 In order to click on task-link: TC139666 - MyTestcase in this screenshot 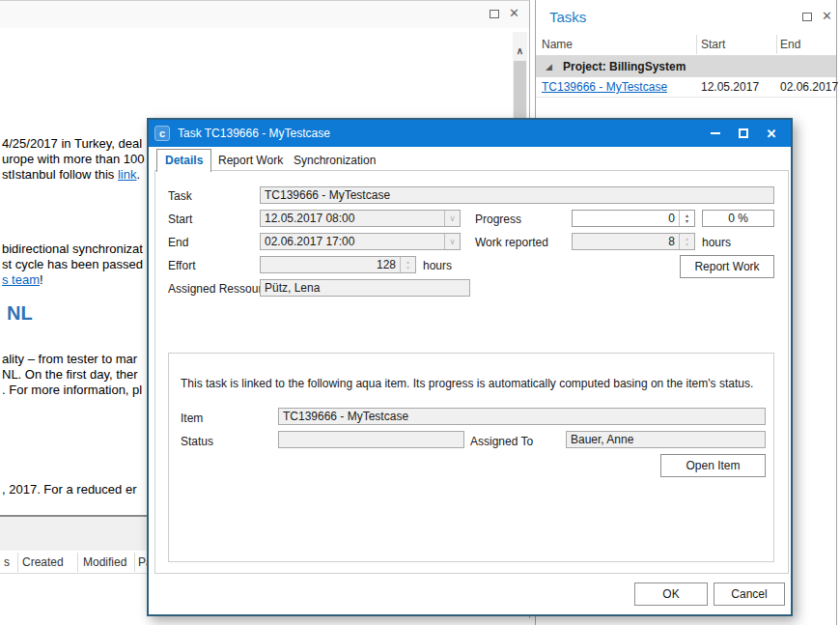, I will do `click(604, 87)`.